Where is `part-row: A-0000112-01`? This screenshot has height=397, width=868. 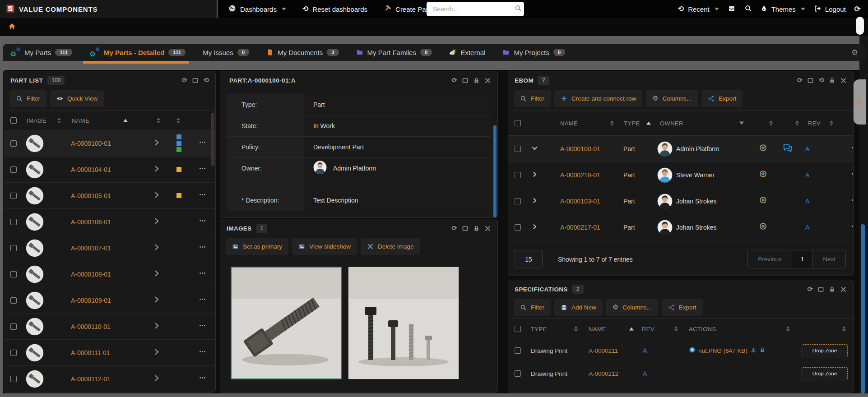 part-row: A-0000112-01 is located at coordinates (110, 379).